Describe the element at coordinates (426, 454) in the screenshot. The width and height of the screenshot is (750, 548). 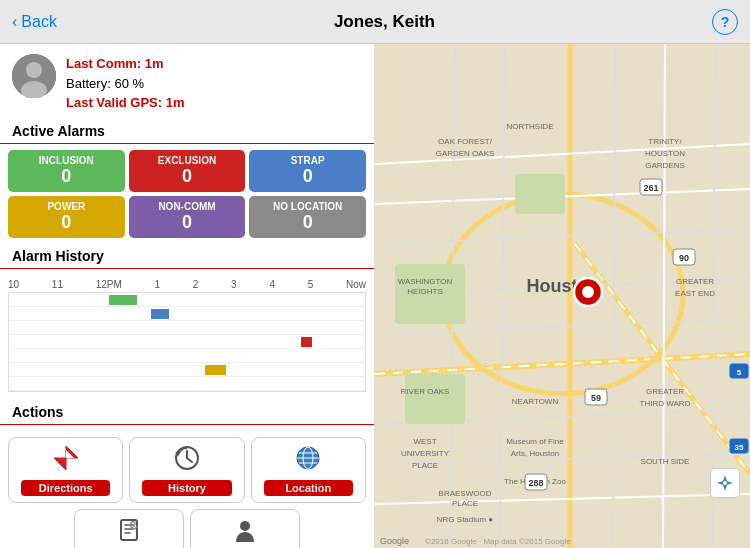
I see `svg-text: UNIVERSITY` at that location.